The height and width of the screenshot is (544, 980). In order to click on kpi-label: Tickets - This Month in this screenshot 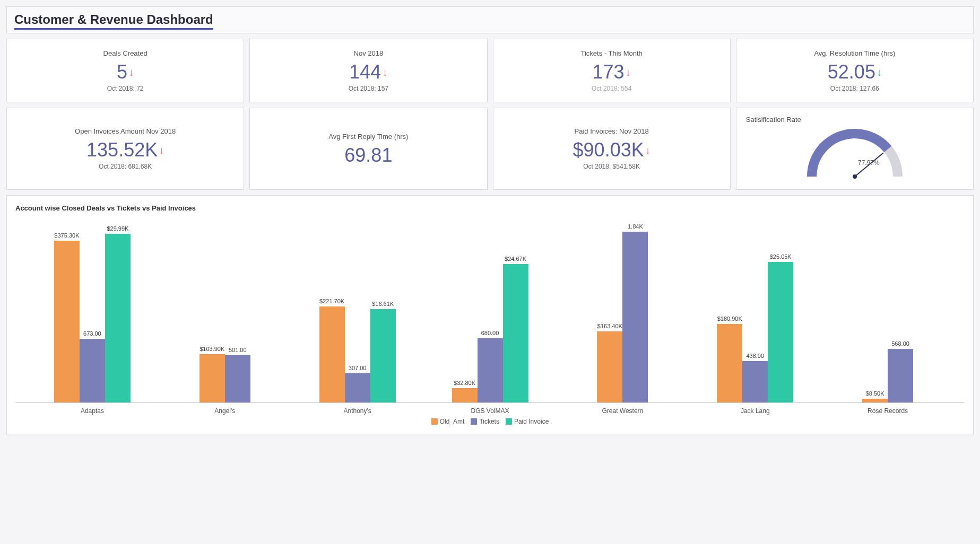, I will do `click(611, 53)`.